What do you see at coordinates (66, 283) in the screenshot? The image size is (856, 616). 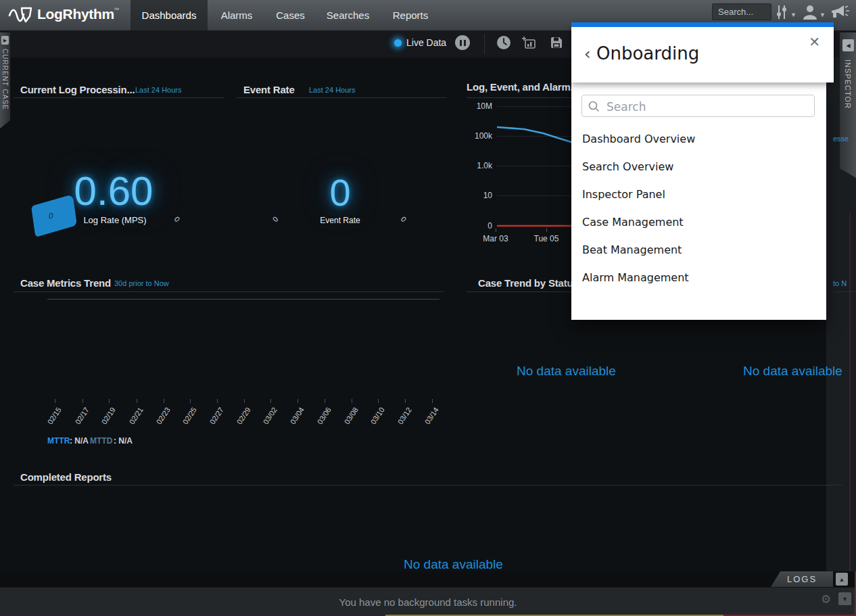 I see `case-metrics-title: Case Metrics Trend` at bounding box center [66, 283].